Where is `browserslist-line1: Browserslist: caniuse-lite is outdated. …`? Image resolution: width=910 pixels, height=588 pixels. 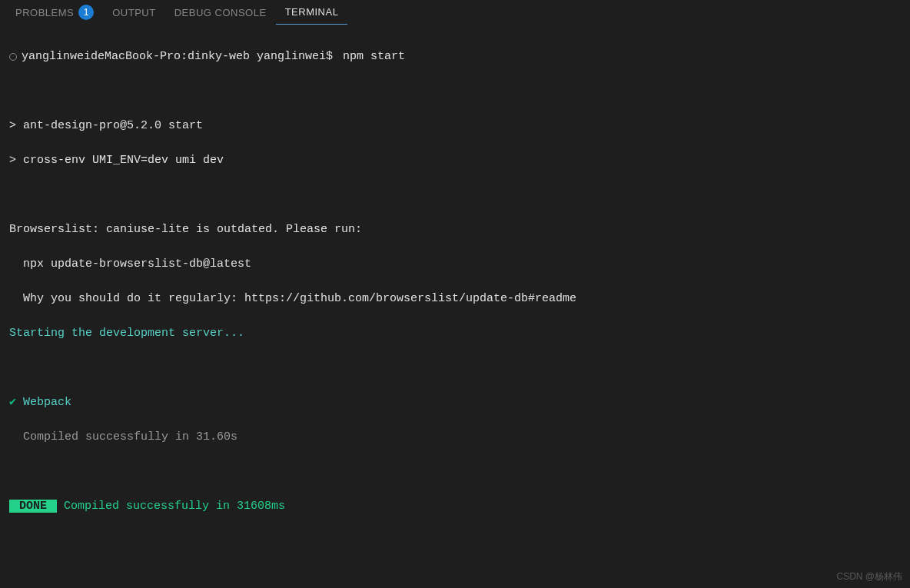
browserslist-line1: Browserslist: caniuse-lite is outdated. … is located at coordinates (455, 231).